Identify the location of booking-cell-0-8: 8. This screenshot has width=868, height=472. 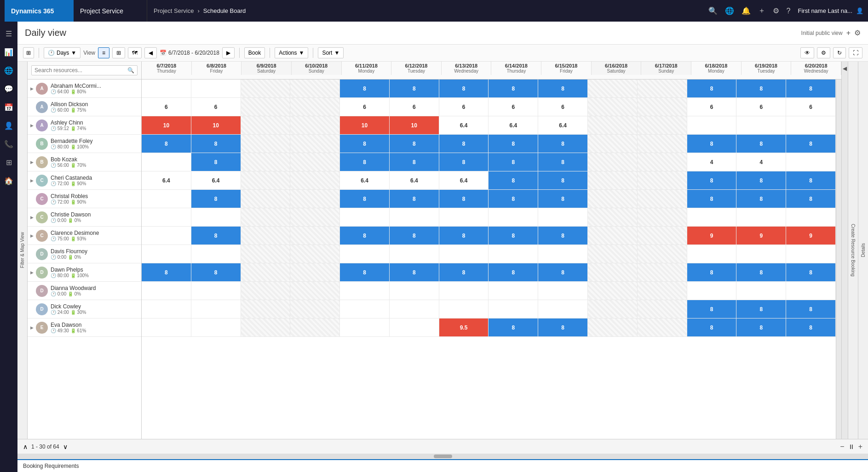
(563, 88).